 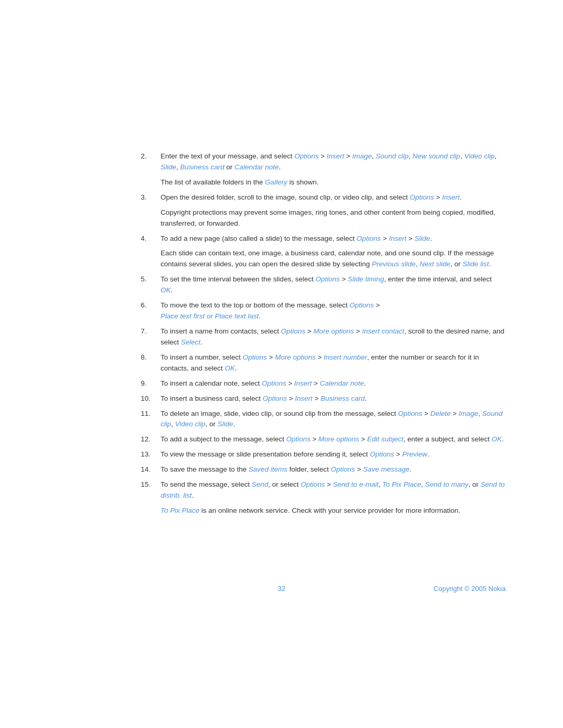 I want to click on link-ok-12: OK, so click(x=497, y=439).